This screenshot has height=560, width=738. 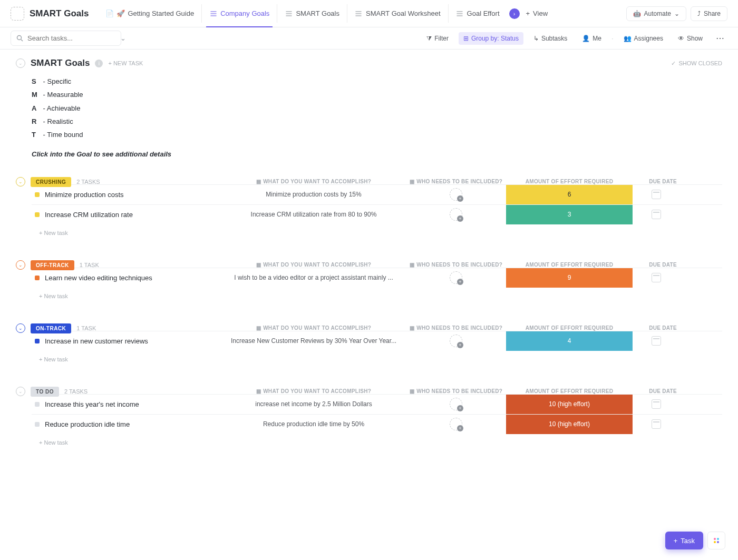 What do you see at coordinates (691, 38) in the screenshot?
I see `show-button: 👁 Show` at bounding box center [691, 38].